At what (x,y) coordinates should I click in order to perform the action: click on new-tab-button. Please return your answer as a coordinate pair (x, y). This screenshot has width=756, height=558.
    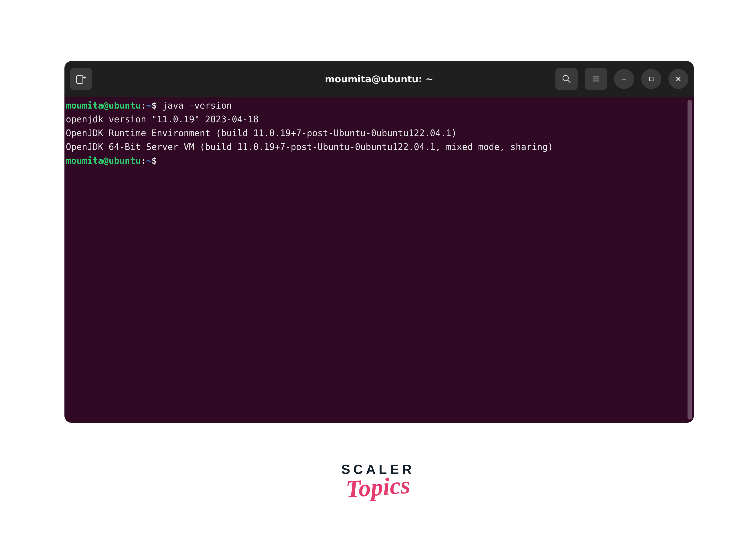
    Looking at the image, I should click on (81, 79).